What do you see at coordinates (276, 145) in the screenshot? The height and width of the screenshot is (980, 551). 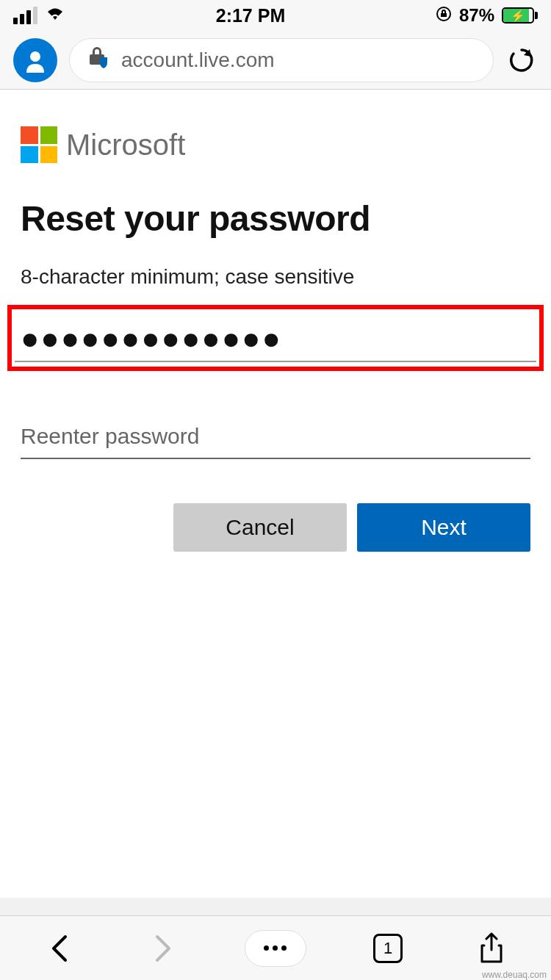 I see `brand-row: Microsoft` at bounding box center [276, 145].